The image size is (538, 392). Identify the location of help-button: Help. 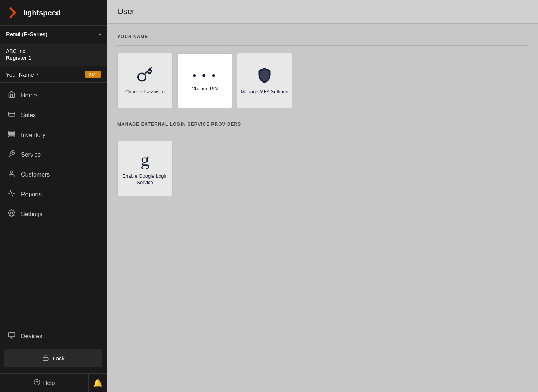
(44, 383).